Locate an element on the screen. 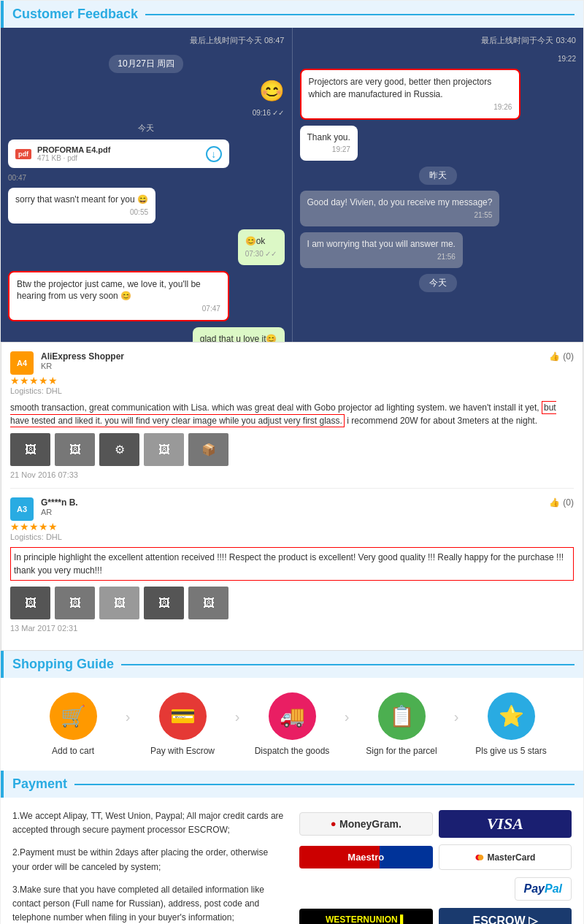  review-date-1: 21 Nov 2016 07:33 is located at coordinates (292, 475).